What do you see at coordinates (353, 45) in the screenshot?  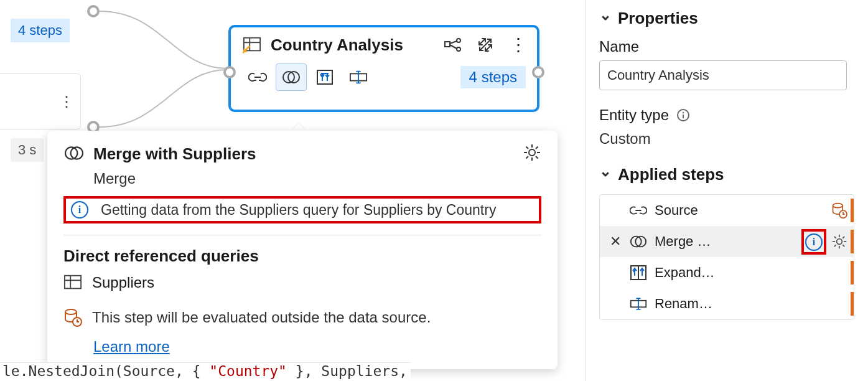 I see `query-node-title: Country Analysis` at bounding box center [353, 45].